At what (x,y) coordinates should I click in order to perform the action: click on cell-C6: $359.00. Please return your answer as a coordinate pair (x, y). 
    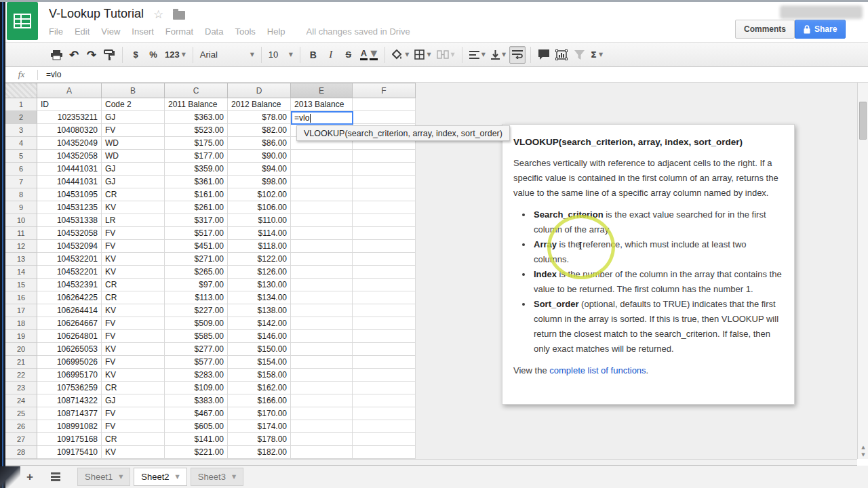
    Looking at the image, I should click on (197, 169).